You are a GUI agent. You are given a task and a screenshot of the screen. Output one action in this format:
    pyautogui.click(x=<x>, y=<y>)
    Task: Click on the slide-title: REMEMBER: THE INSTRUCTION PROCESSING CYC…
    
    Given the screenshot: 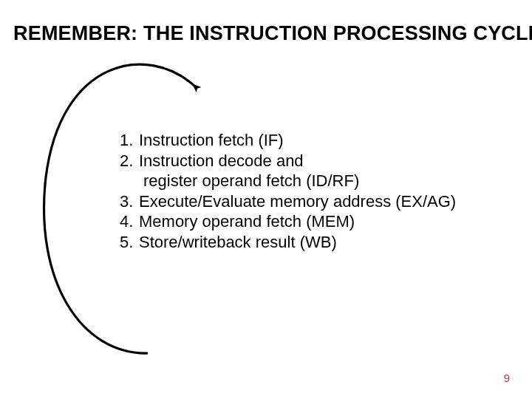 What is the action you would take?
    pyautogui.click(x=266, y=34)
    